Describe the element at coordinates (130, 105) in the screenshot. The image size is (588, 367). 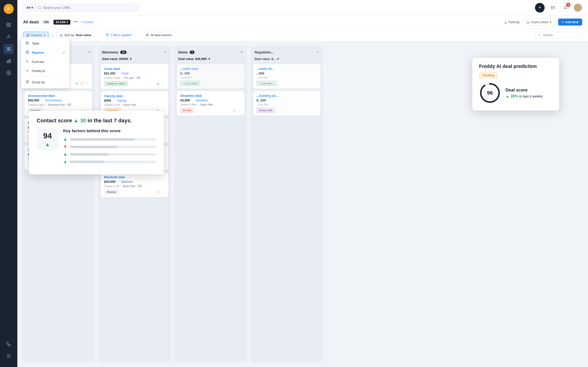
I see `cancity-plan: Basic Plan` at that location.